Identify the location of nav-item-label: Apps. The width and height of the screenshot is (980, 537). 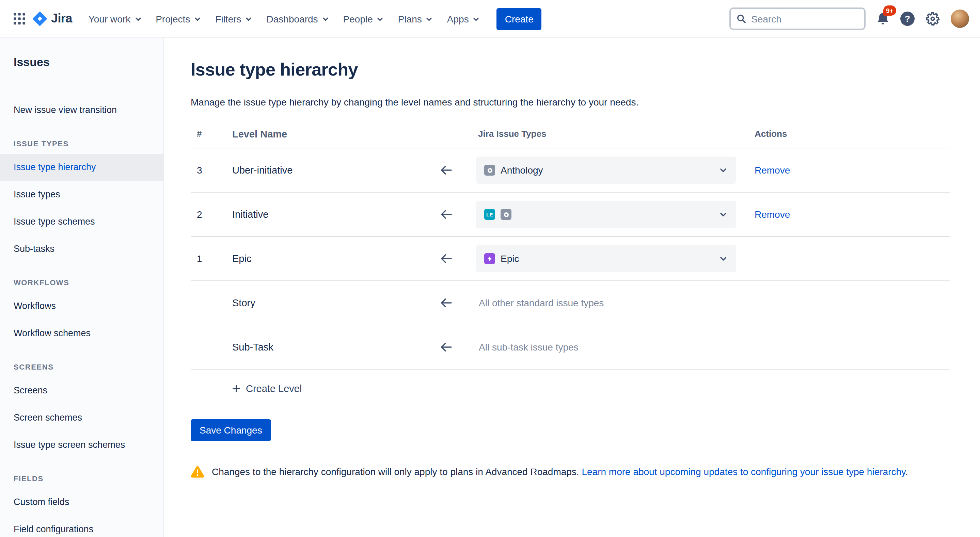
(458, 19).